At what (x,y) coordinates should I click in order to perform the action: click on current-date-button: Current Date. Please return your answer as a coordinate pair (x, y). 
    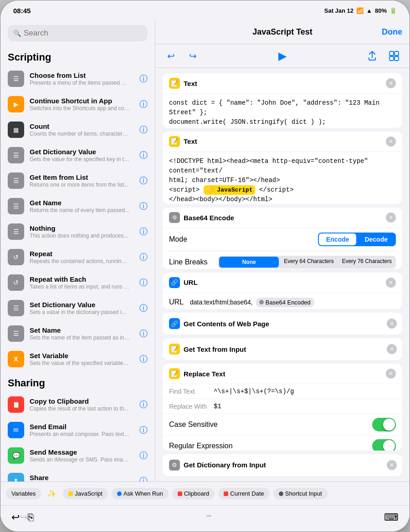
    Looking at the image, I should click on (244, 493).